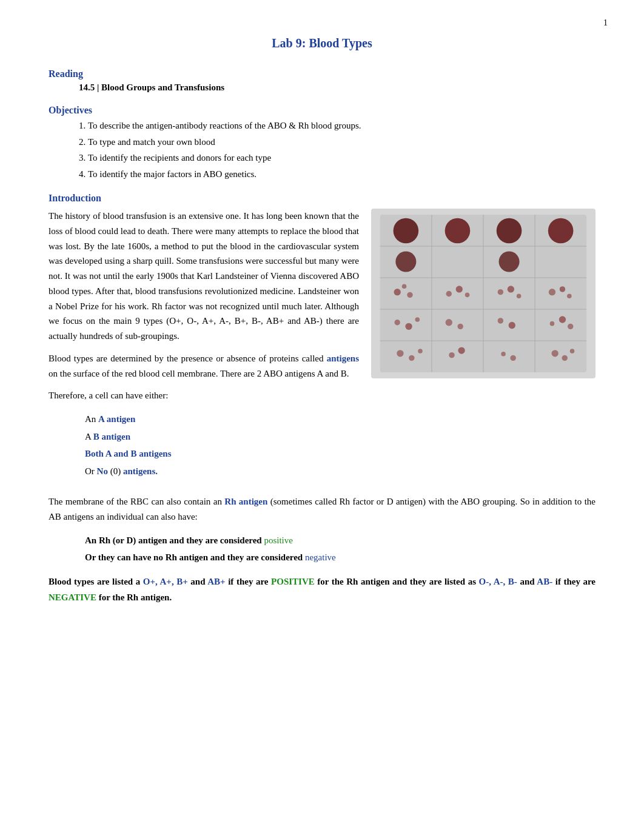  Describe the element at coordinates (340, 549) in the screenshot. I see `rh-list: An Rh (or D) antigen and they are consid…` at that location.